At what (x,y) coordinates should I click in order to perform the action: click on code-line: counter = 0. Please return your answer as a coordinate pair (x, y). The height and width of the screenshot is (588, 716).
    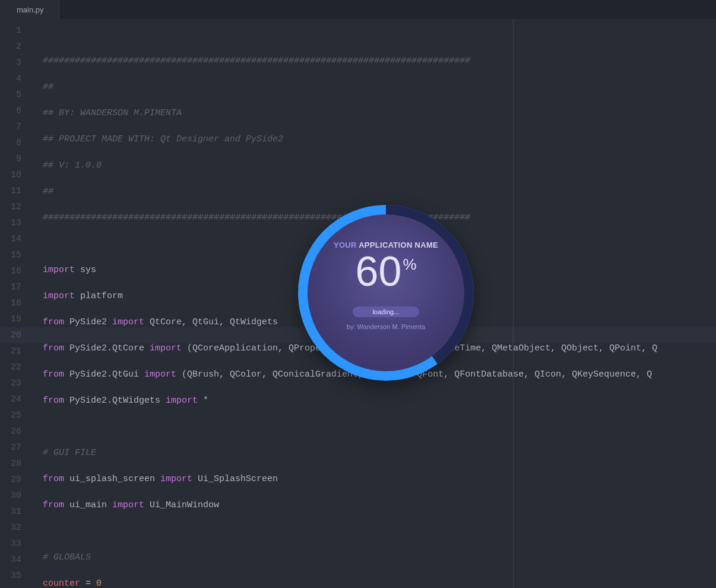
    Looking at the image, I should click on (379, 582).